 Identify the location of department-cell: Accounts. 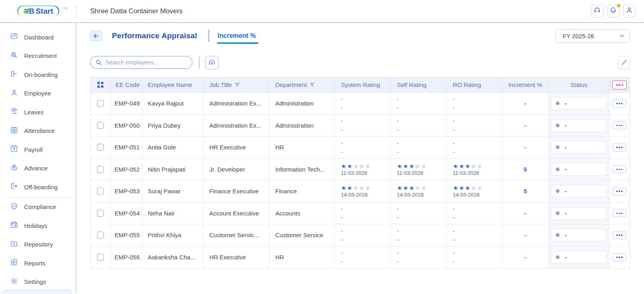
(302, 213).